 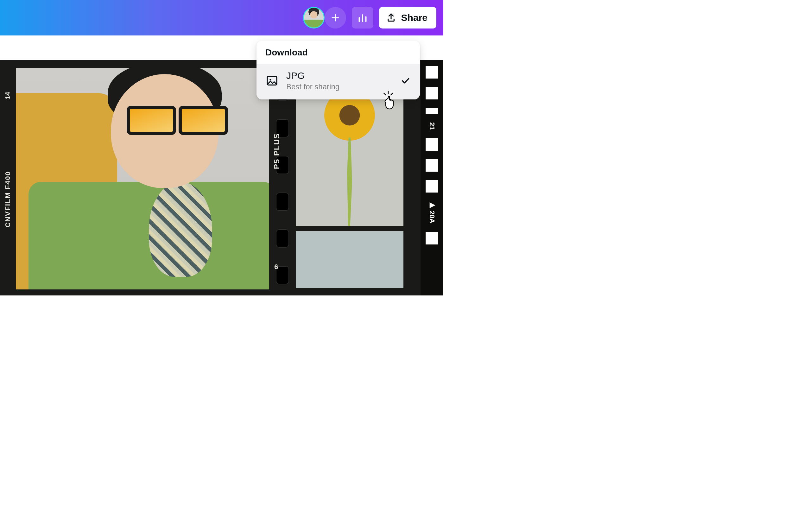 I want to click on download-option-format: JPG, so click(x=339, y=76).